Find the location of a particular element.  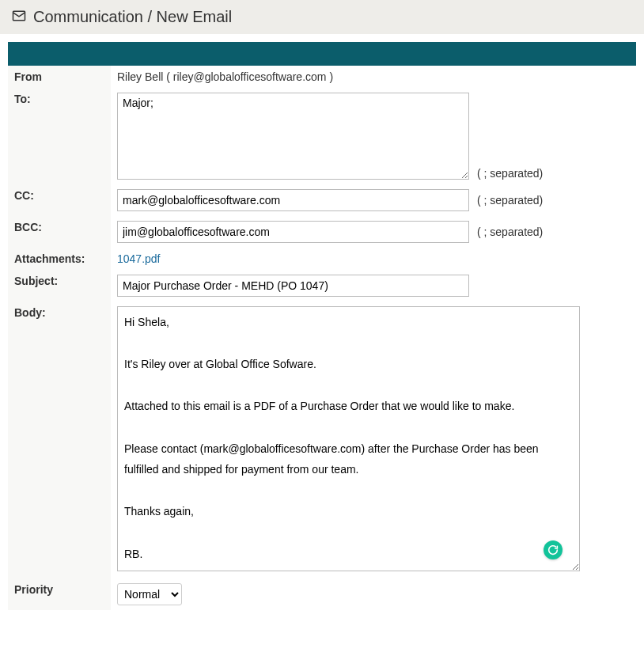

bcc-label: BCC: is located at coordinates (59, 232).